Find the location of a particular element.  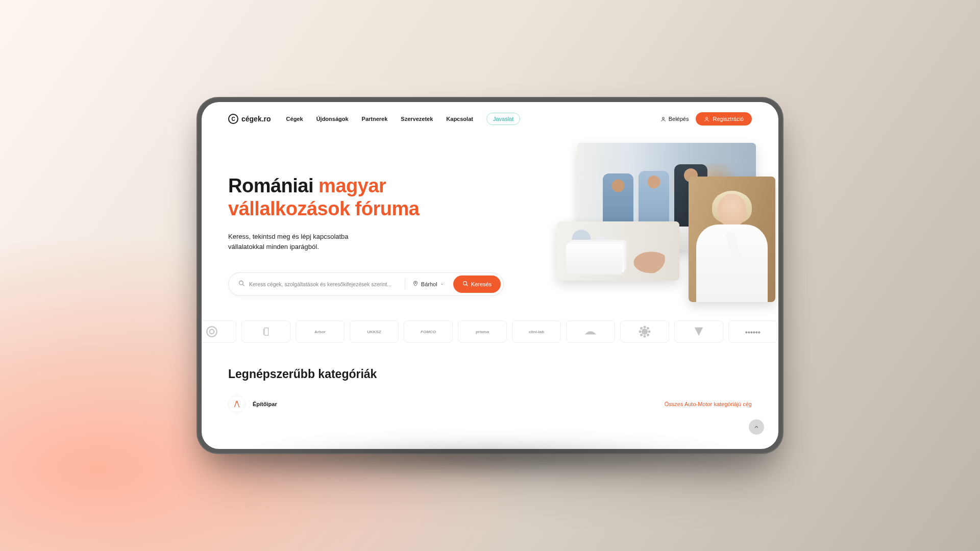

search-bar: Bárhol Keresés is located at coordinates (366, 284).